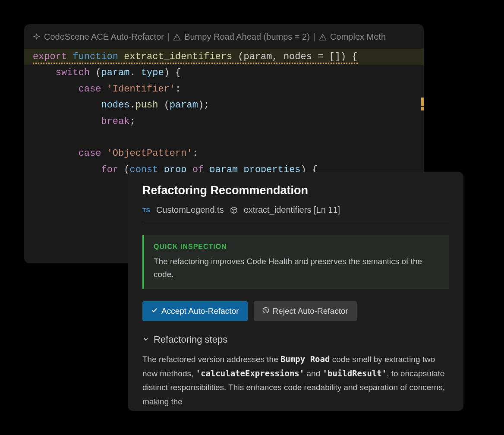  Describe the element at coordinates (195, 311) in the screenshot. I see `accept-button: Accept Auto-Refactor` at that location.